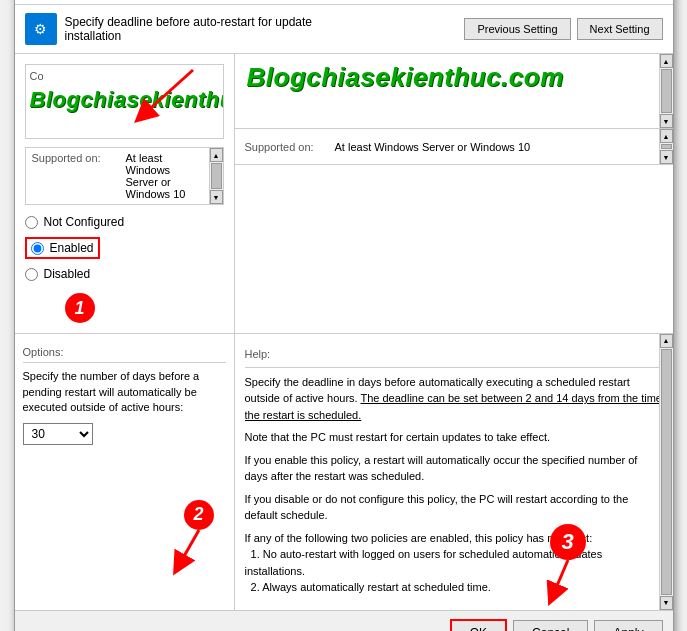 This screenshot has height=631, width=687. What do you see at coordinates (454, 92) in the screenshot?
I see `right-comment-area: Blogchiasekienthuc.com ▲ ▼` at bounding box center [454, 92].